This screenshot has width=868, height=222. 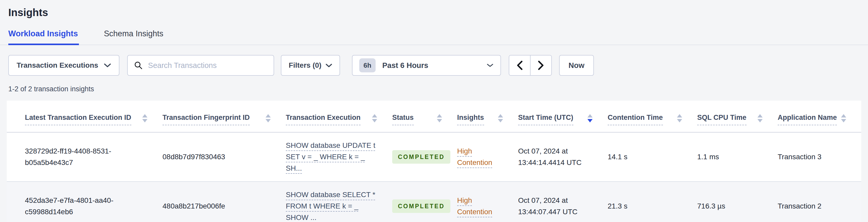 I want to click on application-name-cell: Transaction 2, so click(x=819, y=202).